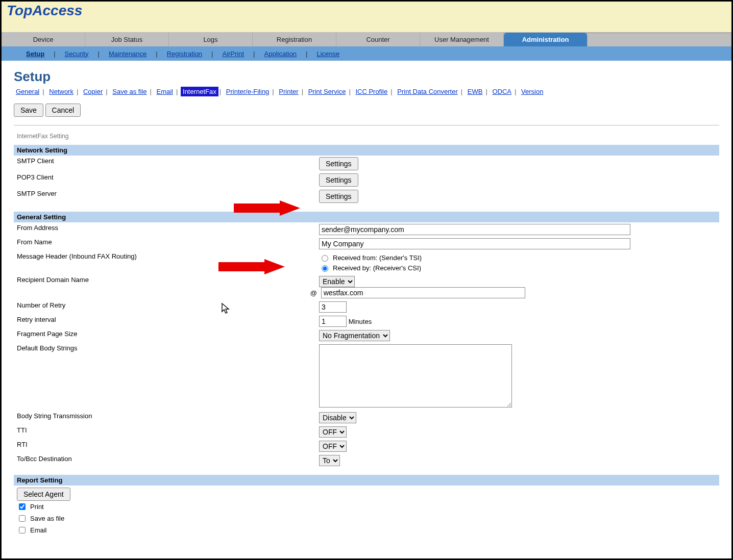  What do you see at coordinates (165, 446) in the screenshot?
I see `lbl-rti: RTI` at bounding box center [165, 446].